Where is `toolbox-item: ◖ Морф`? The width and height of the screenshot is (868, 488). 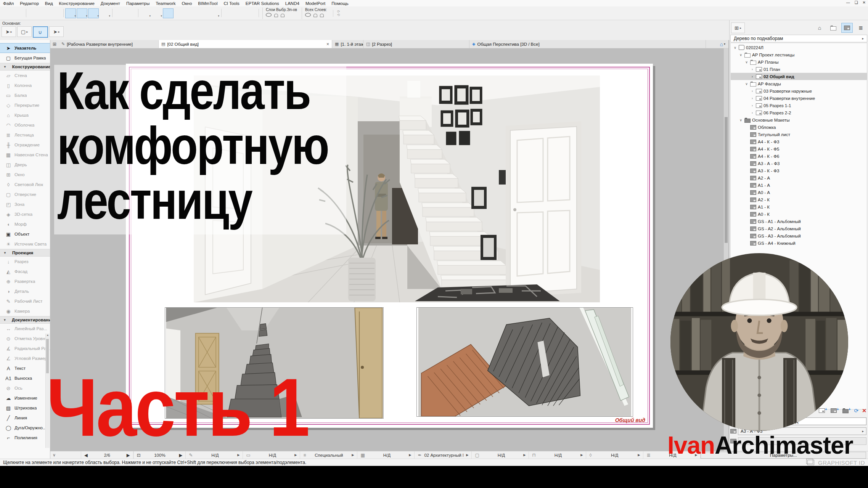
toolbox-item: ◖ Морф is located at coordinates (25, 224).